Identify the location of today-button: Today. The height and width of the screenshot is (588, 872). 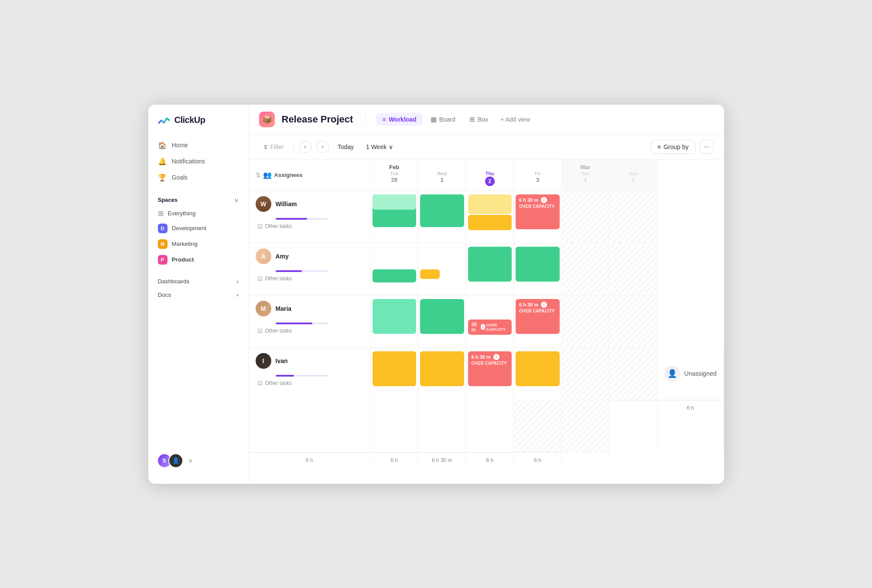
(345, 147).